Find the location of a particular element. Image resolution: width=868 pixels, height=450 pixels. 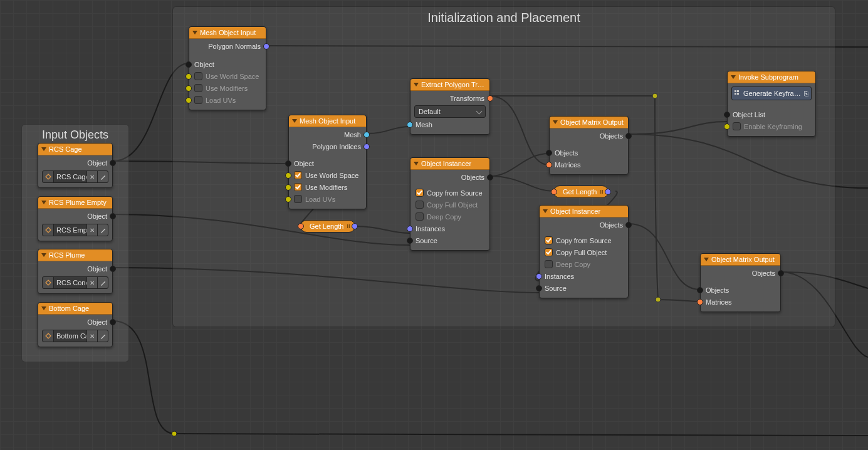

node-object-matrix-output-1: Object Matrix Output Objects Objects Mat… is located at coordinates (589, 145).